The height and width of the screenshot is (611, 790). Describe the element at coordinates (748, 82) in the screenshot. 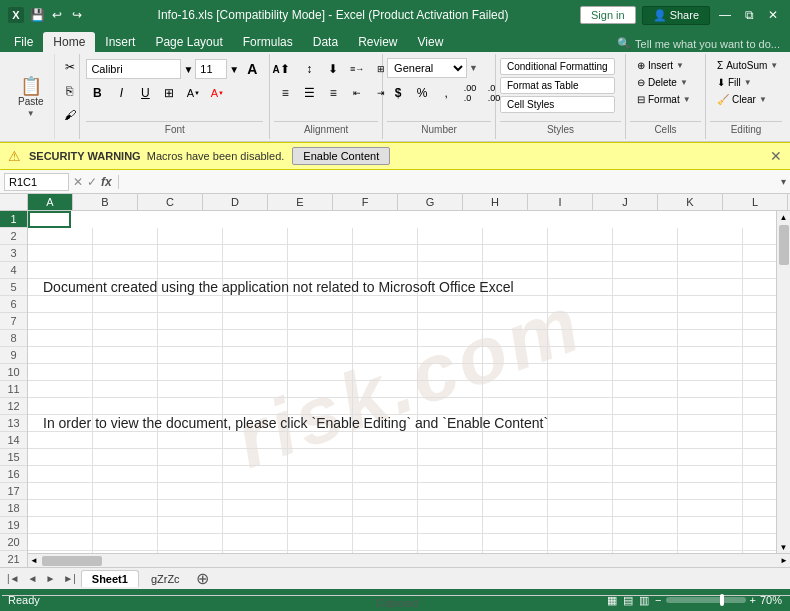

I see `fill-button: ⬇ Fill ▼` at that location.